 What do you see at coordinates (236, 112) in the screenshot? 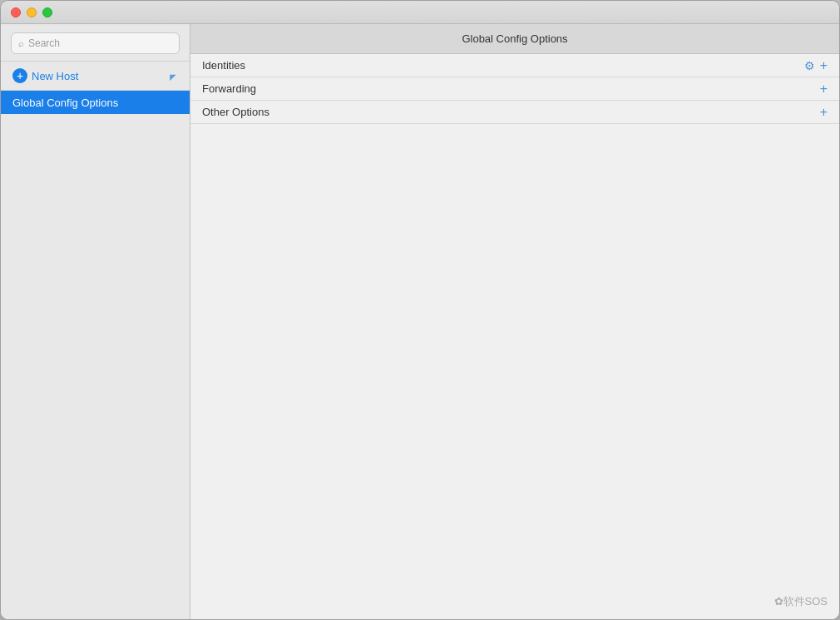
I see `section-label-other-options: Other Options` at bounding box center [236, 112].